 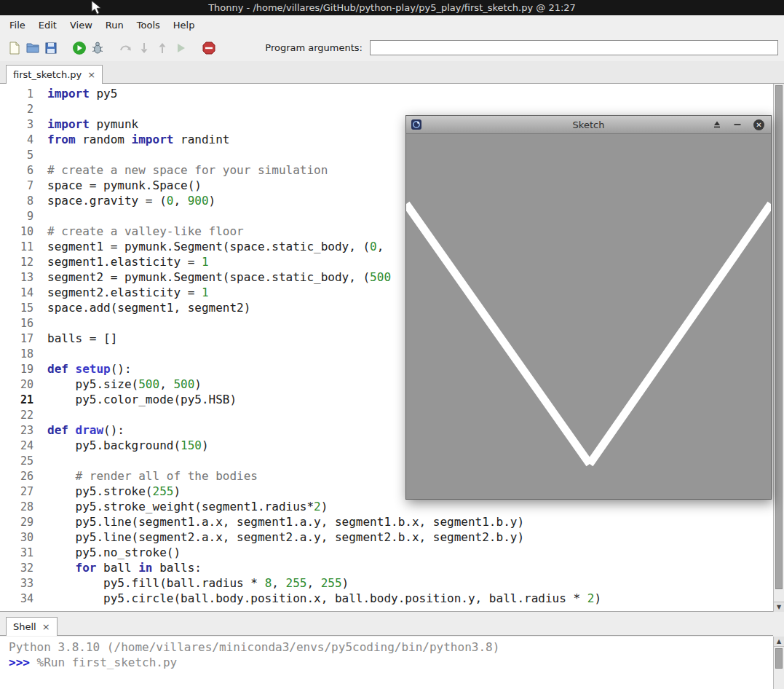 What do you see at coordinates (48, 25) in the screenshot?
I see `menu-item-edit: Edit` at bounding box center [48, 25].